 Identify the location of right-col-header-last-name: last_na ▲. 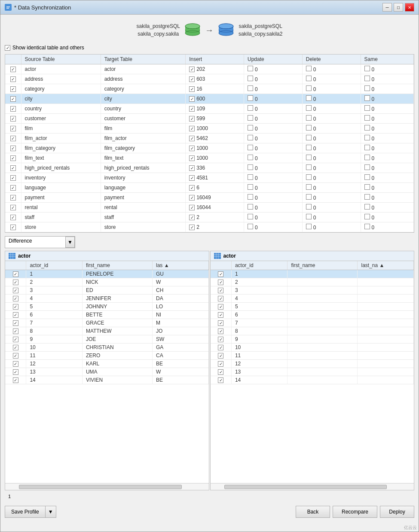
(386, 265).